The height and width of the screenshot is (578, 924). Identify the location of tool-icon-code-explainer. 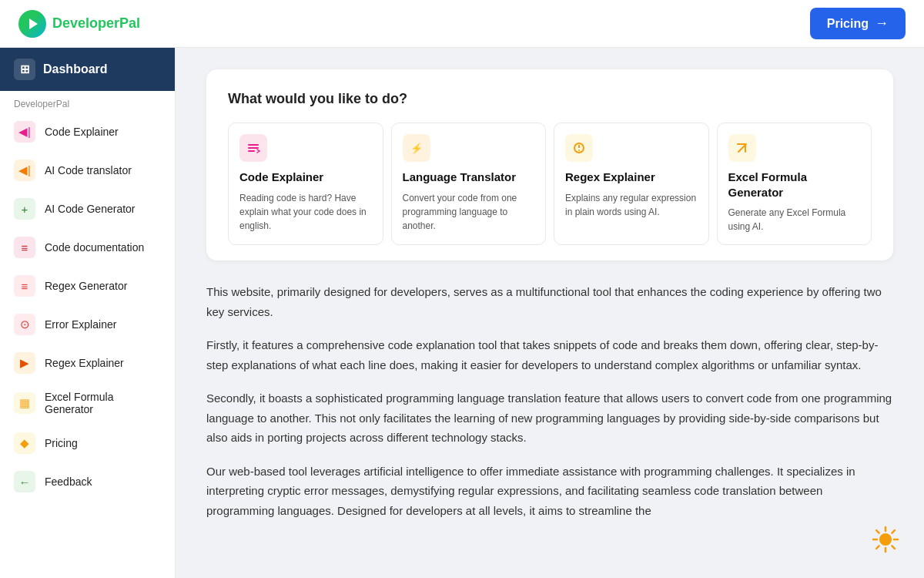
(253, 148).